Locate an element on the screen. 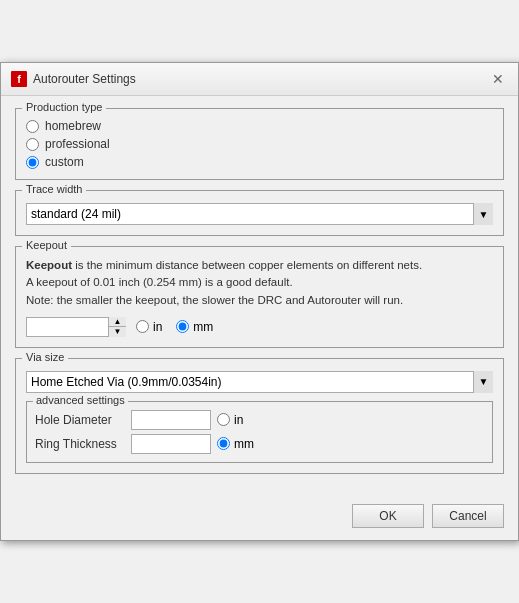  adv-unit-mm: mm is located at coordinates (236, 444).